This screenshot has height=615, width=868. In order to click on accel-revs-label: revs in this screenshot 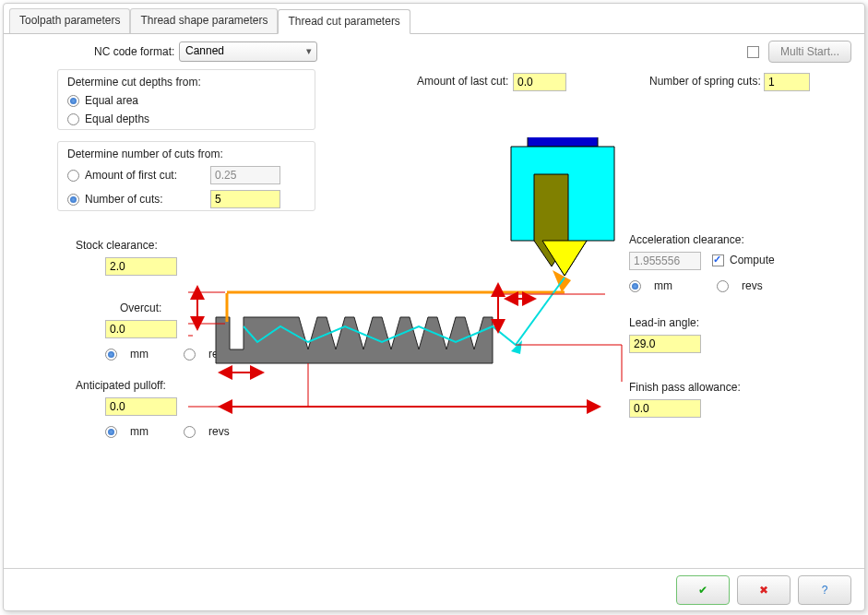, I will do `click(753, 286)`.